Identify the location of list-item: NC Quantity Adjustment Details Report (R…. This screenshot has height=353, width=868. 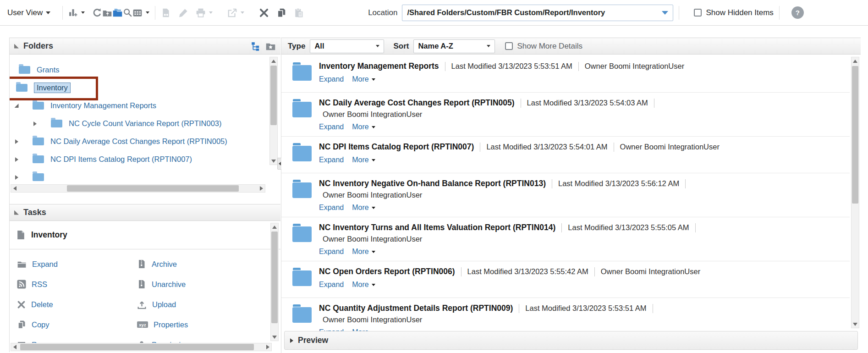
(566, 314).